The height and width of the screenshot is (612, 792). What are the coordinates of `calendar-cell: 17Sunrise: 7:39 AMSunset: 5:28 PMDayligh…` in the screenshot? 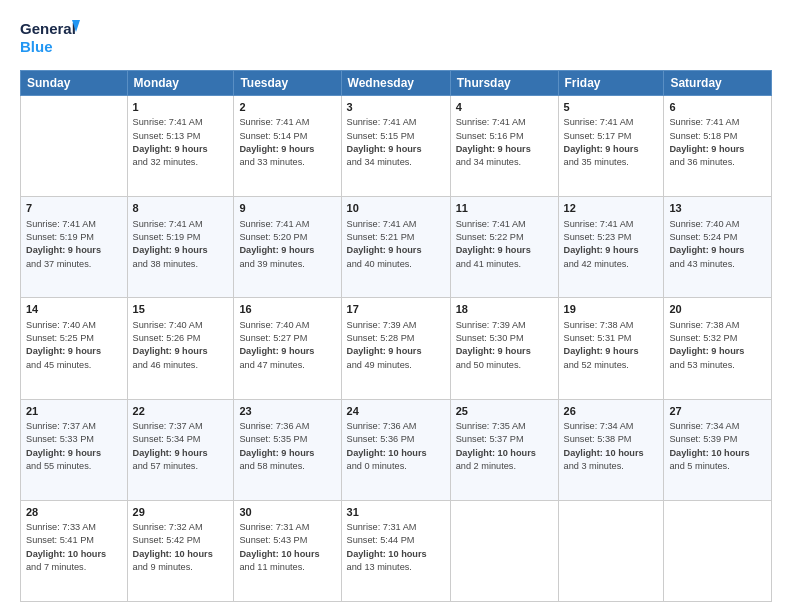 It's located at (396, 348).